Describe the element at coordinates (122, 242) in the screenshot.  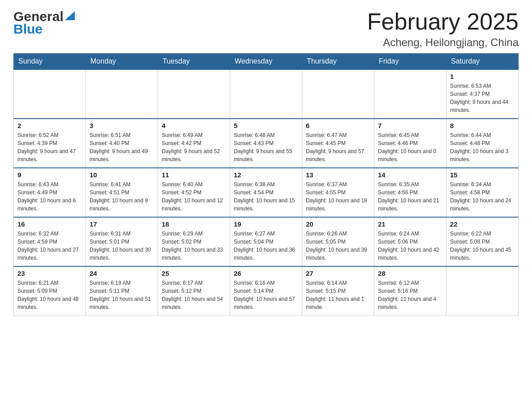
I see `calendar-cell: 17Sunrise: 6:31 AMSunset: 5:01 PMDayligh…` at that location.